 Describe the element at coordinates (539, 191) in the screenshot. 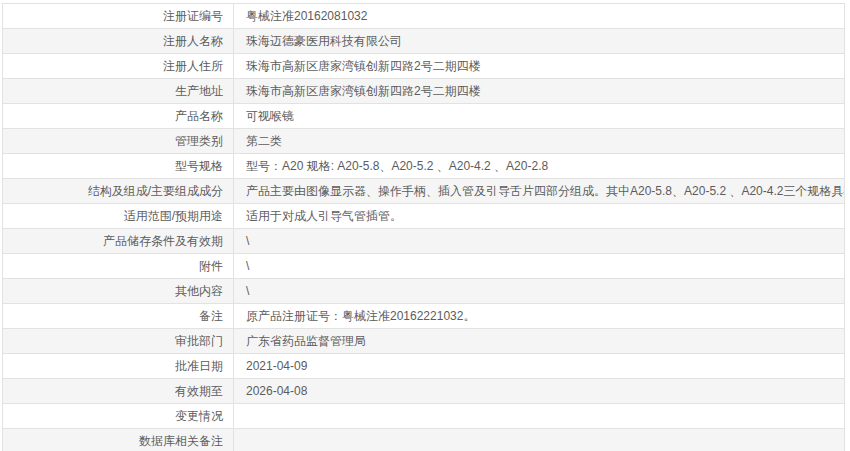

I see `row-value: 产品主要由图像显示器、操作手柄、插入管及引导舌片四部分组成。其中A20-5.8、…` at that location.